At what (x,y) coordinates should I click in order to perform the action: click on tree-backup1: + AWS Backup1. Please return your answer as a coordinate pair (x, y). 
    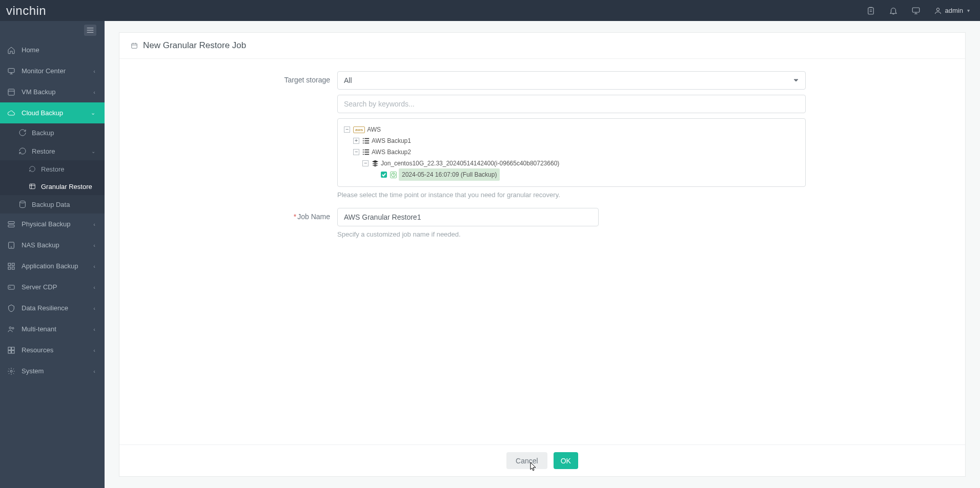
    Looking at the image, I should click on (571, 141).